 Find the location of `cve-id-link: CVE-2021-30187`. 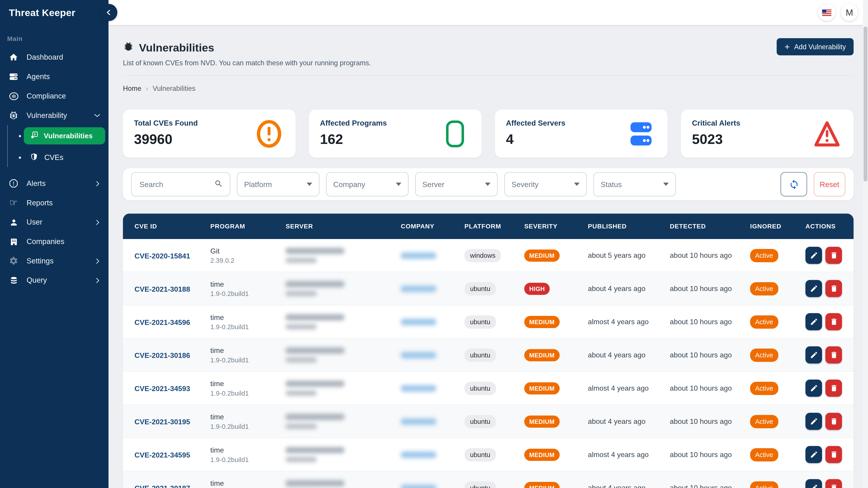

cve-id-link: CVE-2021-30187 is located at coordinates (162, 486).